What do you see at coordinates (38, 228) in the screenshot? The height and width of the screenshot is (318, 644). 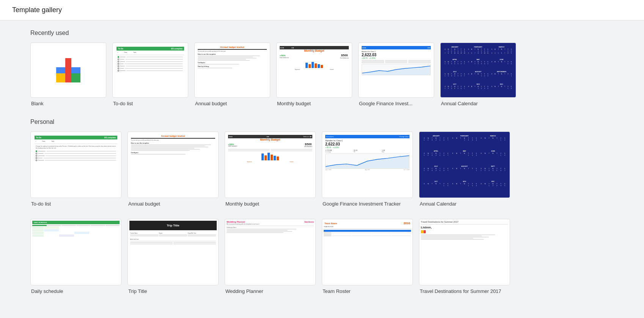 I see `dr1` at bounding box center [38, 228].